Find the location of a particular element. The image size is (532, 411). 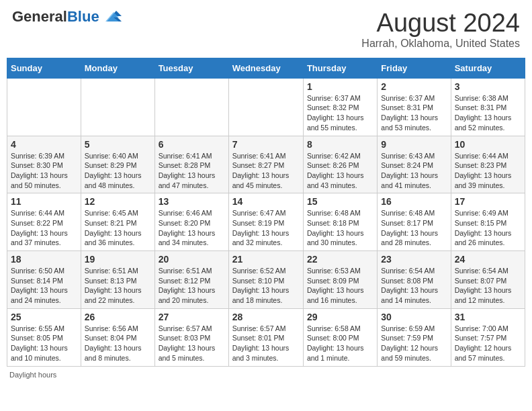

day-info: Sunrise: 6:37 AMSunset: 8:31 PMDaylight:… is located at coordinates (414, 113).